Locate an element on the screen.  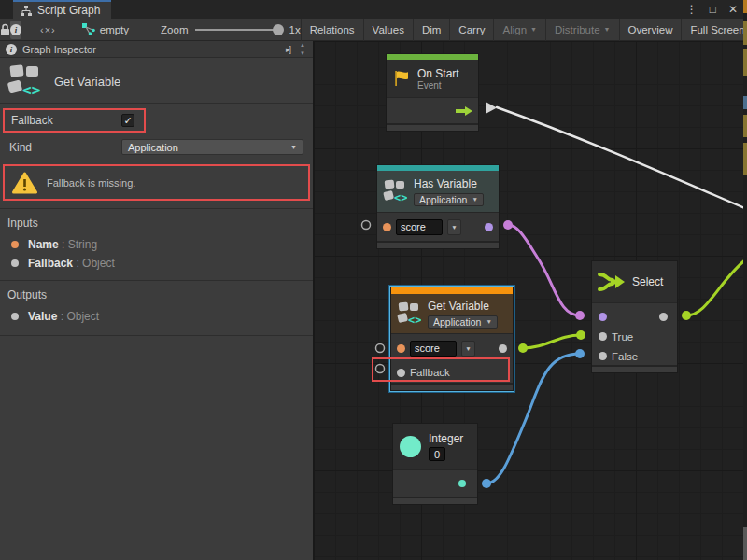
condition-input-port is located at coordinates (603, 317).